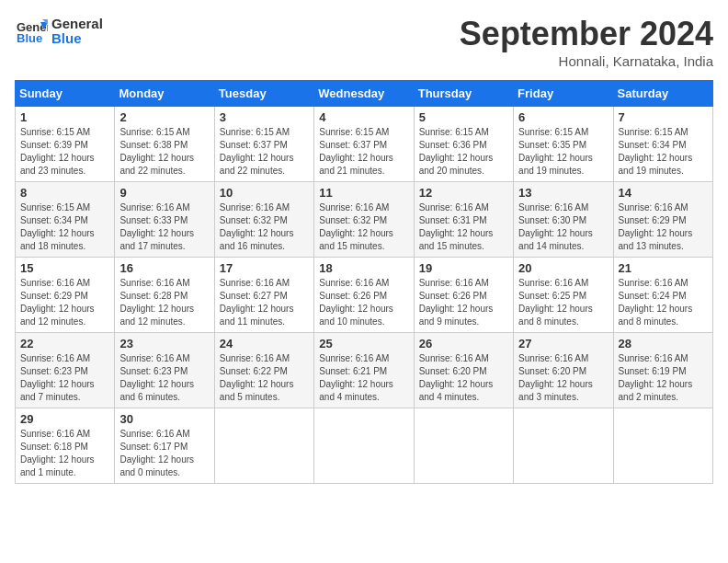 This screenshot has height=563, width=728. I want to click on day-info: Sunrise: 6:16 AM Sunset: 6:23 PM Dayligh…, so click(64, 378).